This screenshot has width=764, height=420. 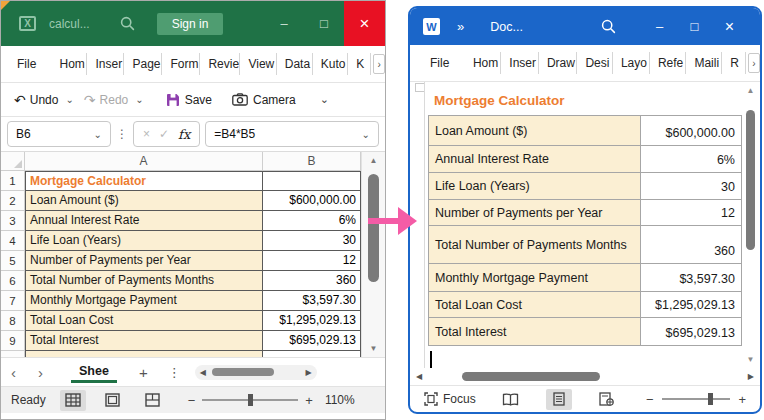 I want to click on focus-mode-button: Focus, so click(x=450, y=399).